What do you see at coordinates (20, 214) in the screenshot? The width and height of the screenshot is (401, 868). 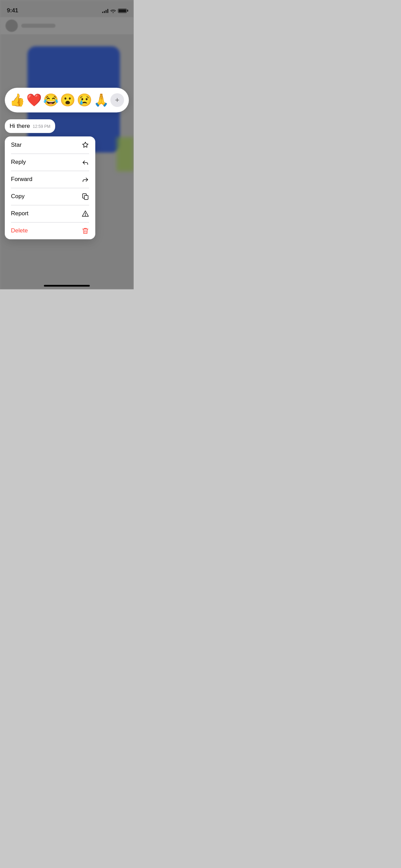 I see `menu-label-report: Report` at bounding box center [20, 214].